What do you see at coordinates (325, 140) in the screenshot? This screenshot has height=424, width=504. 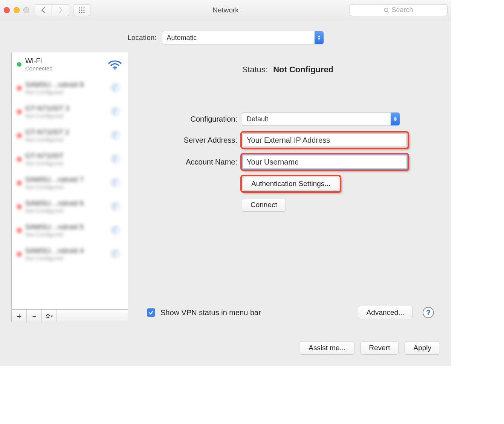 I see `server-address-field: Your External IP Address` at bounding box center [325, 140].